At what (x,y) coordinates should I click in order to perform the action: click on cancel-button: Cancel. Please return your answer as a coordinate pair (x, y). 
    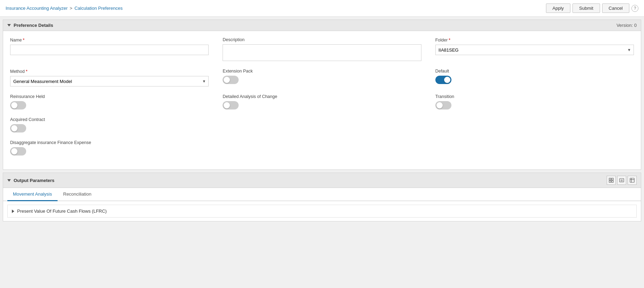
    Looking at the image, I should click on (616, 8).